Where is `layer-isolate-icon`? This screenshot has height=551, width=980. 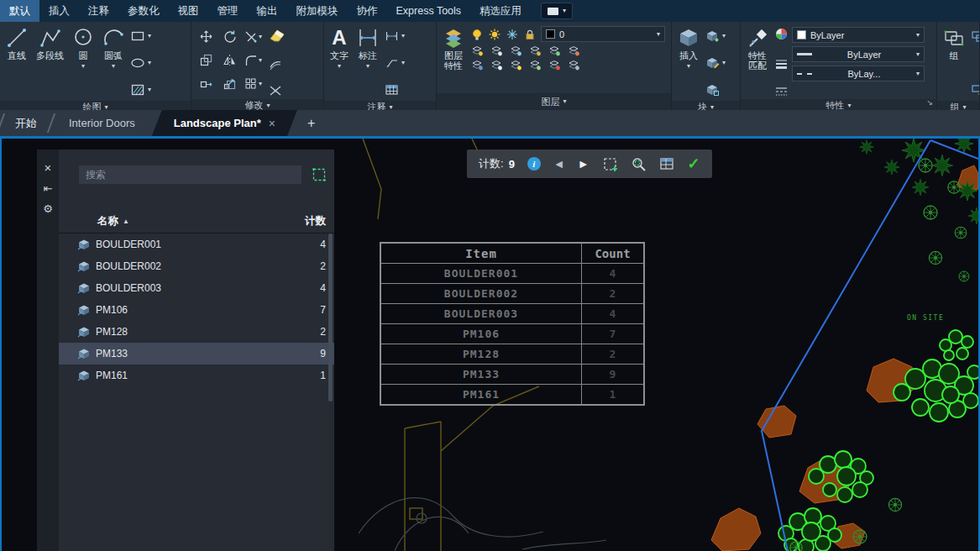
layer-isolate-icon is located at coordinates (496, 50).